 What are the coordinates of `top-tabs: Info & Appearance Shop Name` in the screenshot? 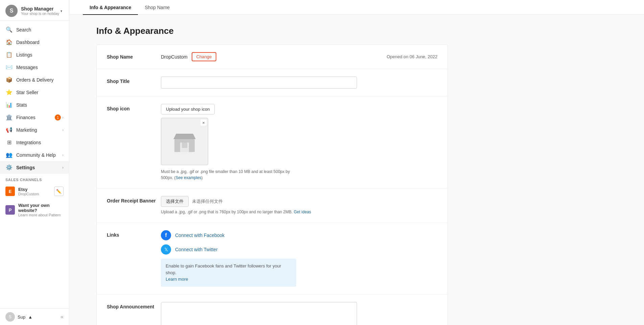 It's located at (357, 7).